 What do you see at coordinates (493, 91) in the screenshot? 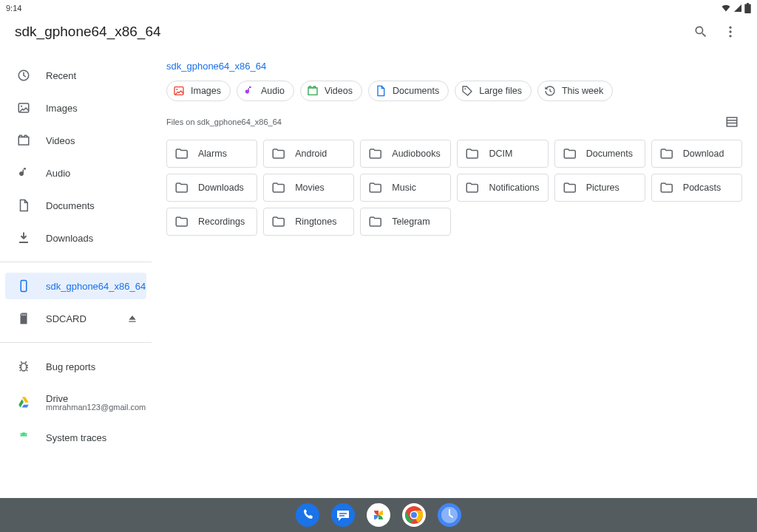
I see `filter-chip-large-files: Large files` at bounding box center [493, 91].